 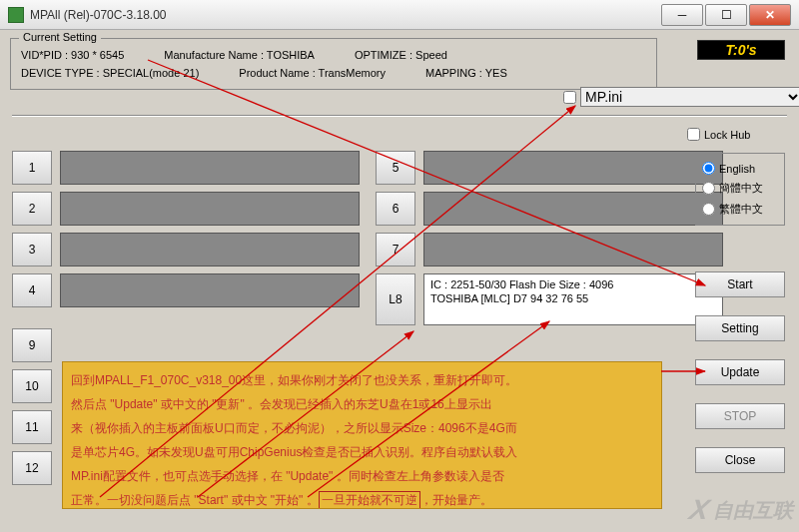 What do you see at coordinates (573, 284) in the screenshot?
I see `ic-info: IC : 2251-50/30 Flash Die Size : 4096` at bounding box center [573, 284].